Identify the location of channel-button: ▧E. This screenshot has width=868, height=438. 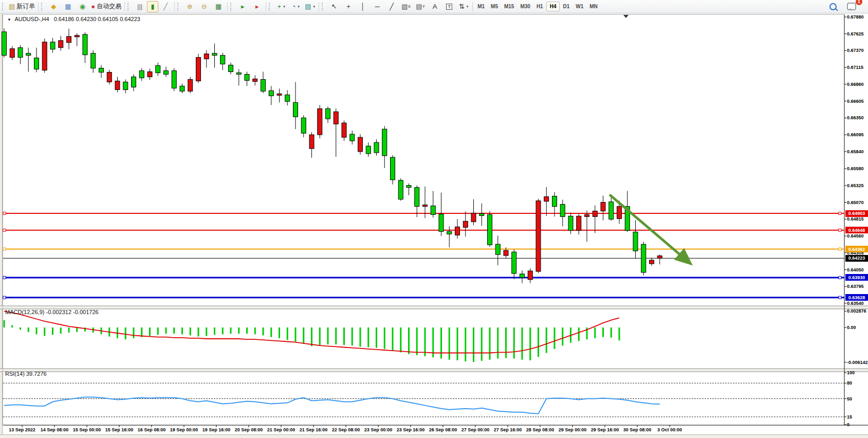
(406, 7).